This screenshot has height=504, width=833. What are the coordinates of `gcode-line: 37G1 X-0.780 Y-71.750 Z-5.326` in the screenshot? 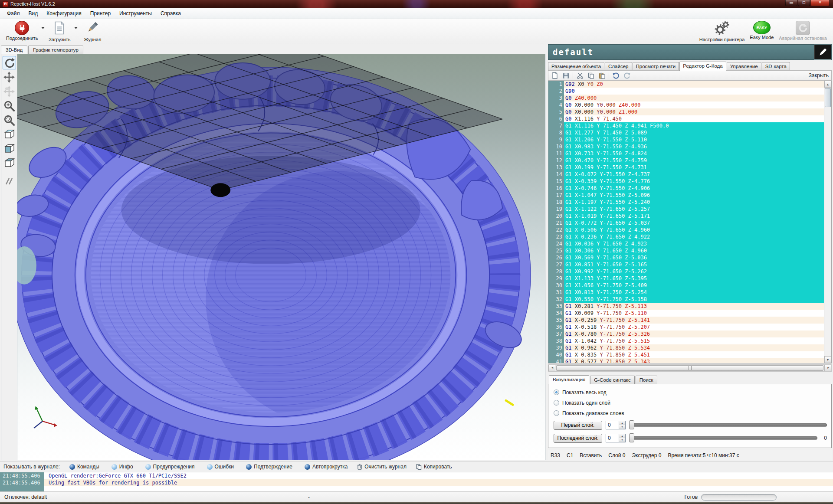 It's located at (686, 334).